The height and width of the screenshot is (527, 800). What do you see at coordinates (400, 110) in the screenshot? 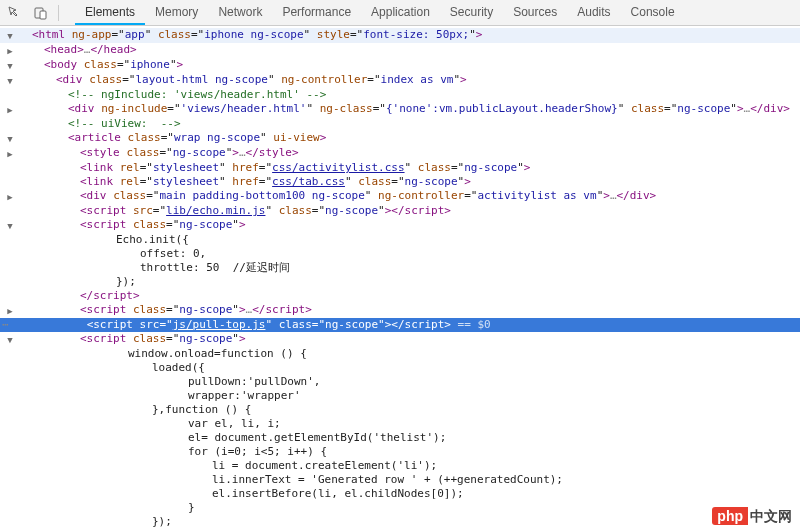
I see `dom-tree-line: ▶<div ng-include="'views/header.html'" n…` at bounding box center [400, 110].